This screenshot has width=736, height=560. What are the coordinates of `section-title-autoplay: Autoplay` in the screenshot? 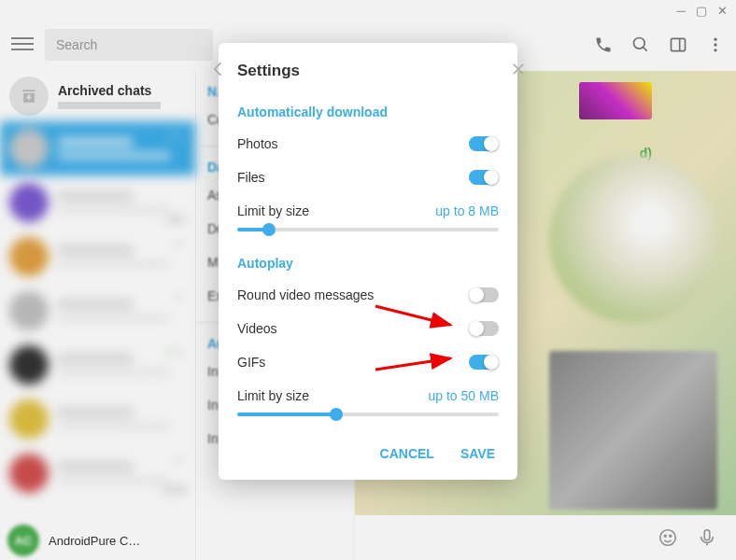 It's located at (368, 261).